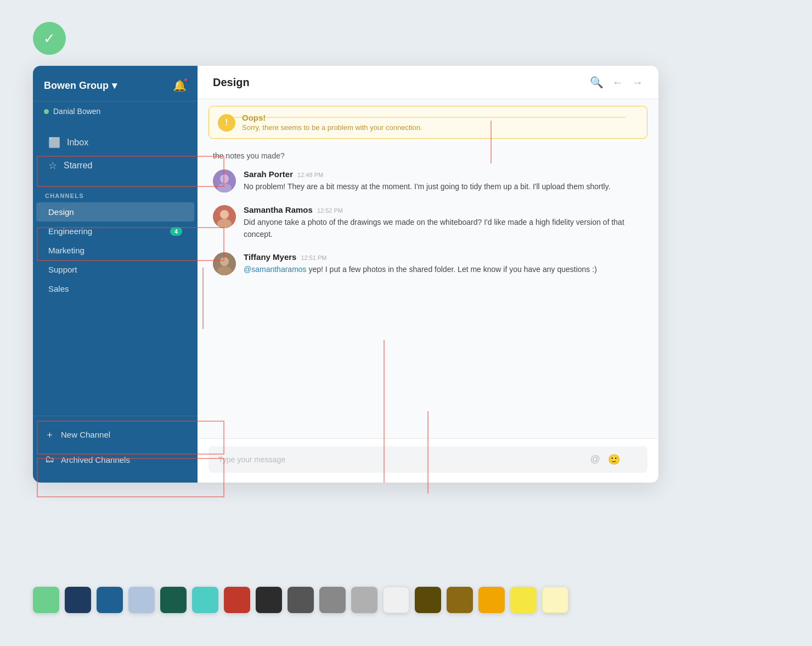 This screenshot has height=646, width=812. I want to click on message-text: @samantharamos yep! I put a few photos i…, so click(420, 270).